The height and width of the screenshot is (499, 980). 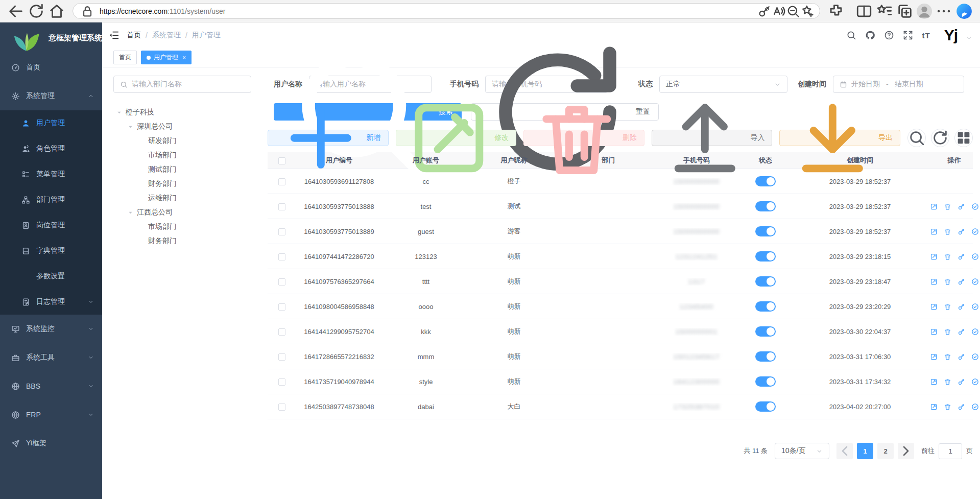 What do you see at coordinates (182, 112) in the screenshot?
I see `tree-node: 橙子科技` at bounding box center [182, 112].